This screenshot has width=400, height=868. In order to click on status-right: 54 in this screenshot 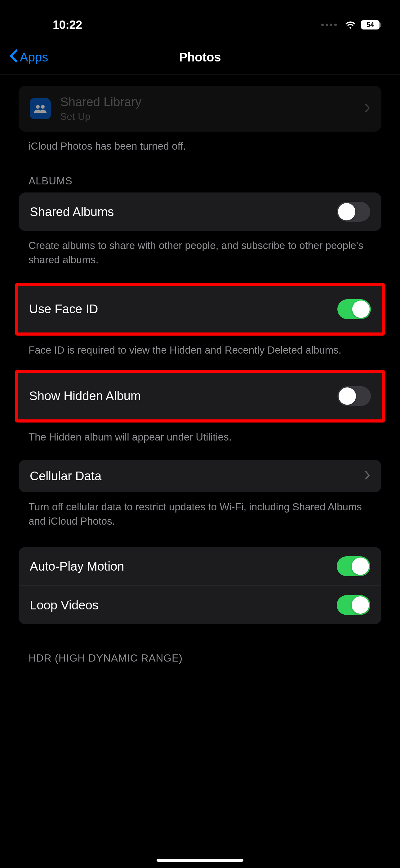, I will do `click(352, 25)`.